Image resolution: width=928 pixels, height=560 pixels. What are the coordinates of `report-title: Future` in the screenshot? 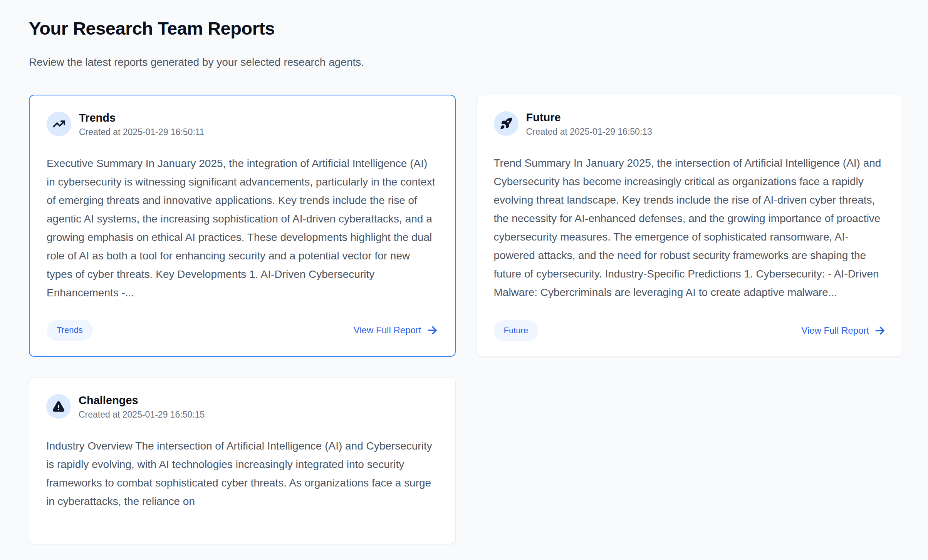 It's located at (589, 117).